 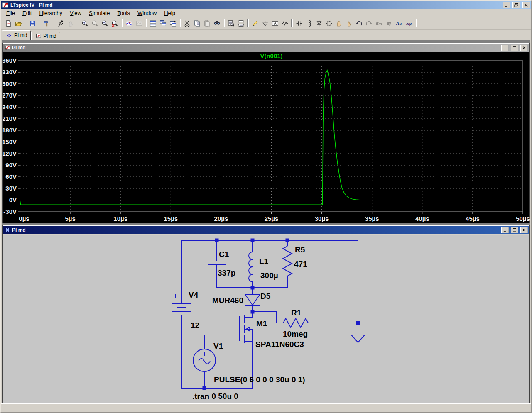 I want to click on maximize-icon, so click(x=515, y=48).